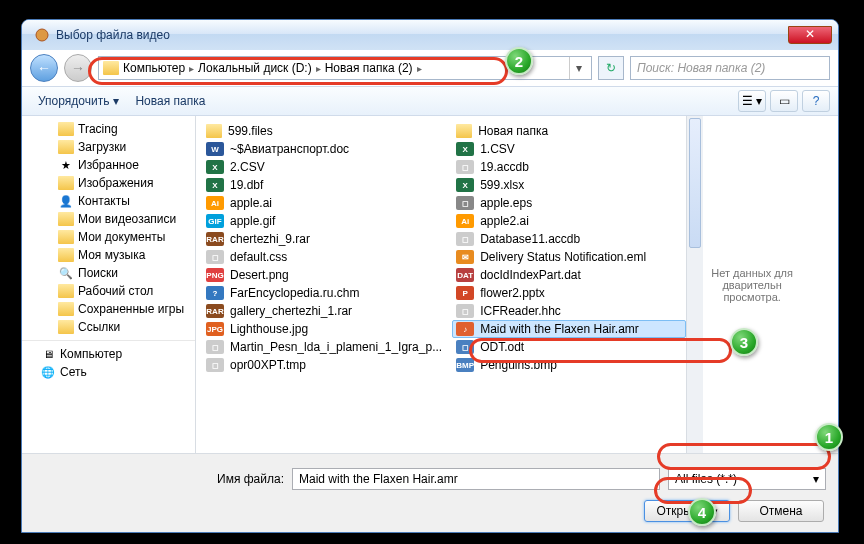  I want to click on crumb-1: Локальный диск (D:), so click(255, 68).